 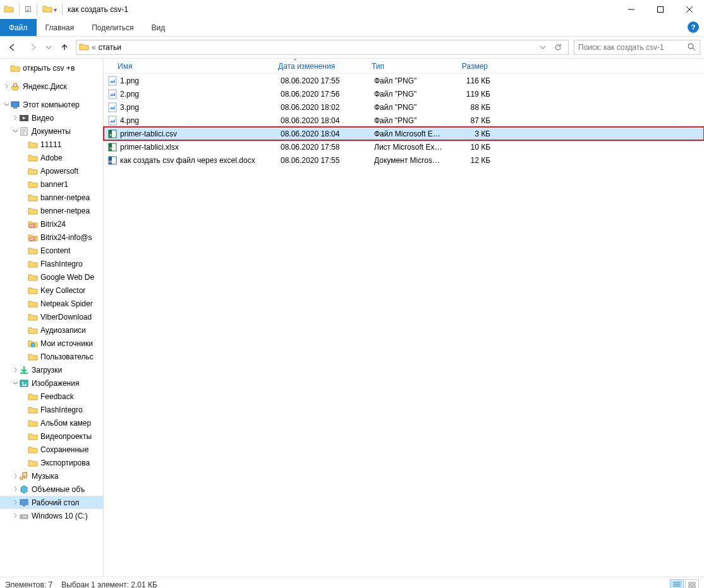 What do you see at coordinates (52, 158) in the screenshot?
I see `tree-item: Adobe` at bounding box center [52, 158].